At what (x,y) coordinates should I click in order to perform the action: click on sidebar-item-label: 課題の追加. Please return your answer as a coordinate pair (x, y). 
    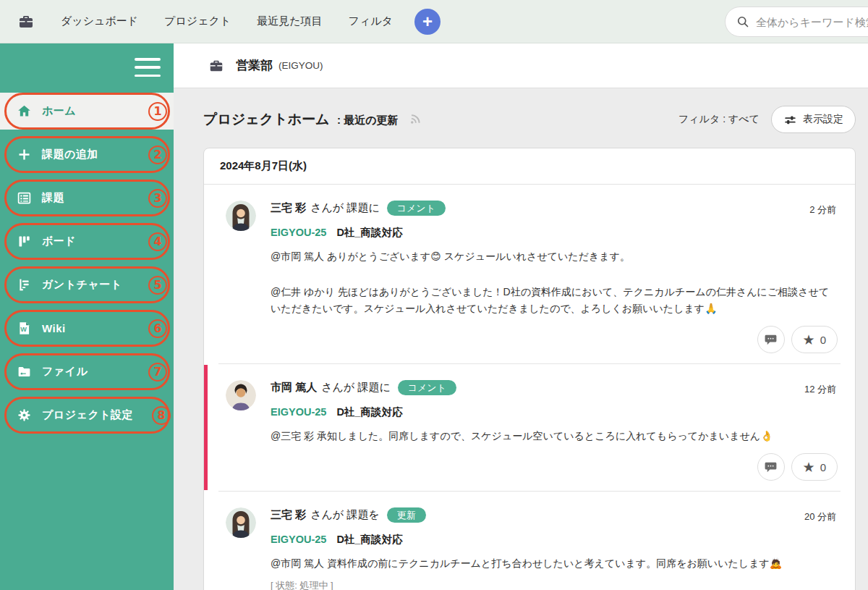
    Looking at the image, I should click on (70, 155).